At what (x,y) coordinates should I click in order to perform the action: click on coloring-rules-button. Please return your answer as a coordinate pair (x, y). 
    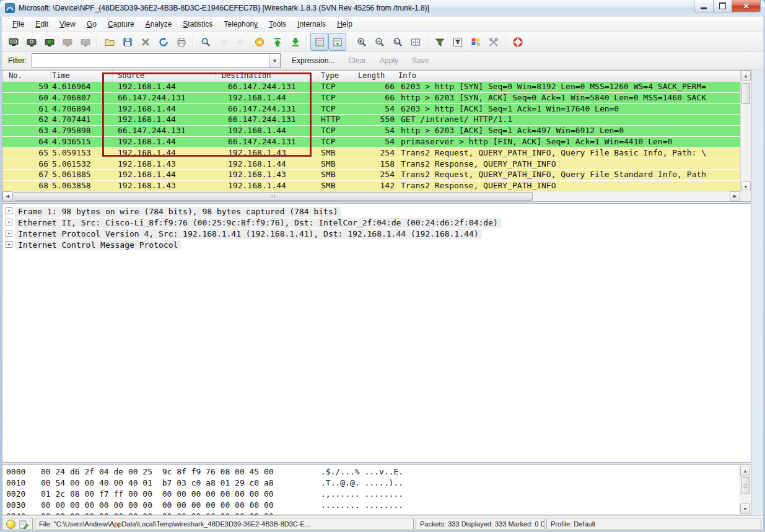
    Looking at the image, I should click on (476, 42).